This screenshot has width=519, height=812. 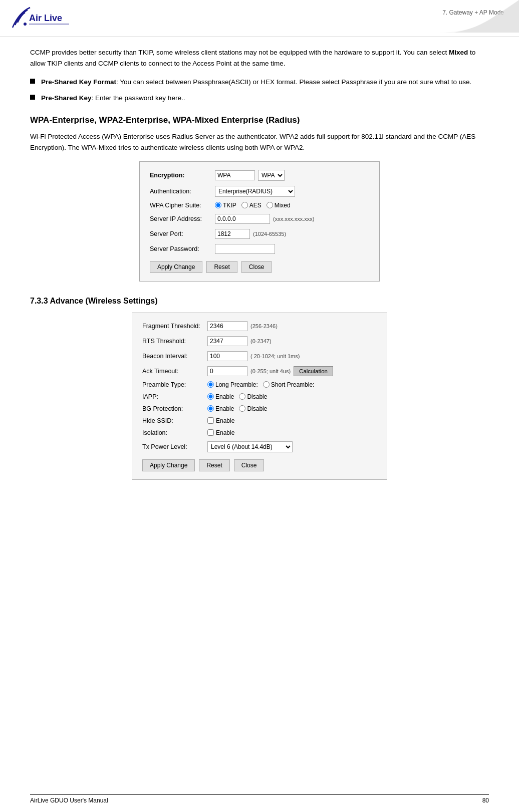 I want to click on advance-section-title: 7.3.3 Advance (Wireless Settings), so click(x=260, y=301).